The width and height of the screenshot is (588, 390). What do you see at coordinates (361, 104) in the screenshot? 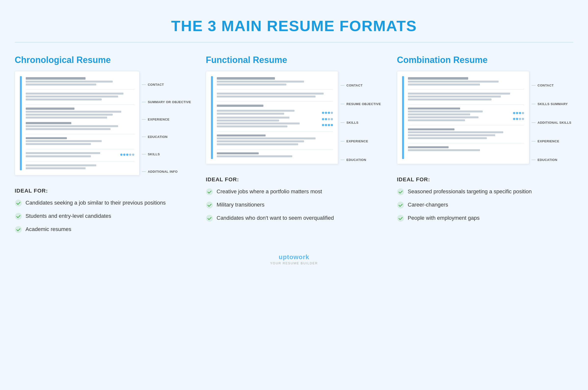
I see `label-func-objective: RESUME OBJECTIVE` at bounding box center [361, 104].